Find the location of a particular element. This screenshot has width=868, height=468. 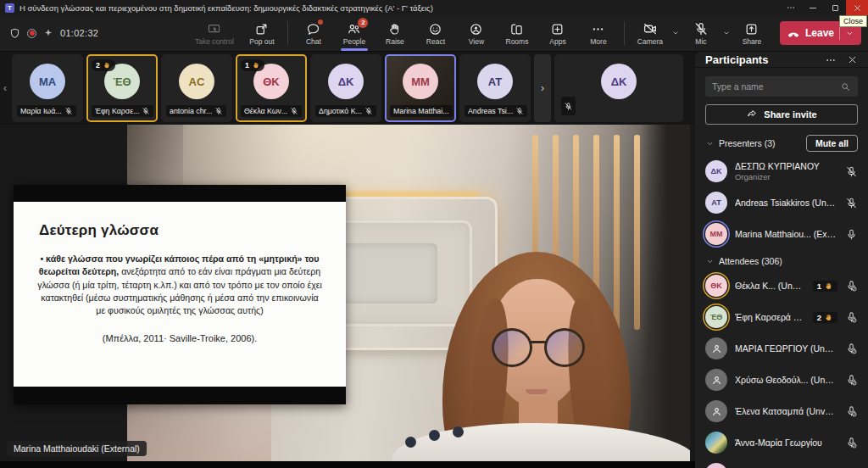

close-tooltip: Close is located at coordinates (853, 21).